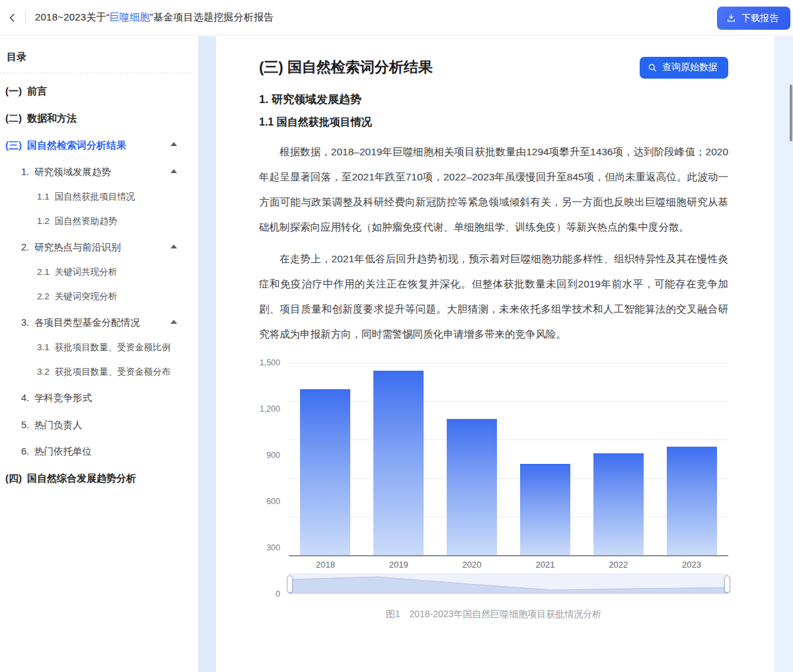 Image resolution: width=793 pixels, height=672 pixels. I want to click on toc-item-label: 数据和方法, so click(52, 118).